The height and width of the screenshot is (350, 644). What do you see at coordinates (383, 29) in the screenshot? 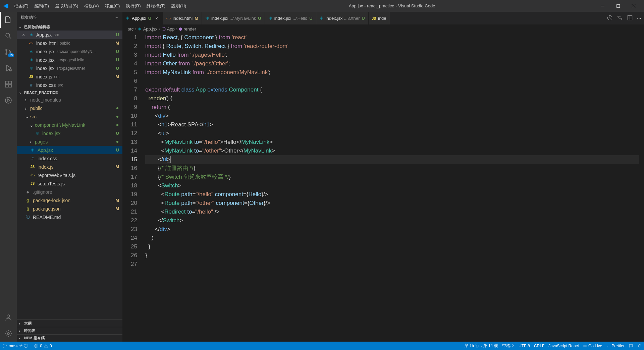
I see `breadcrumb-bar: src›App.jsx›App›render` at bounding box center [383, 29].